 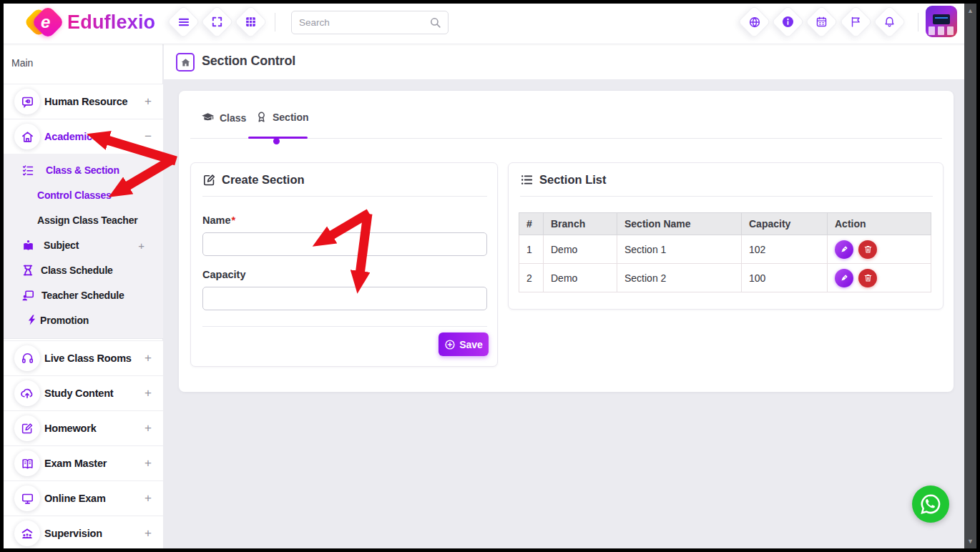 What do you see at coordinates (263, 180) in the screenshot?
I see `panel-title: Create Section` at bounding box center [263, 180].